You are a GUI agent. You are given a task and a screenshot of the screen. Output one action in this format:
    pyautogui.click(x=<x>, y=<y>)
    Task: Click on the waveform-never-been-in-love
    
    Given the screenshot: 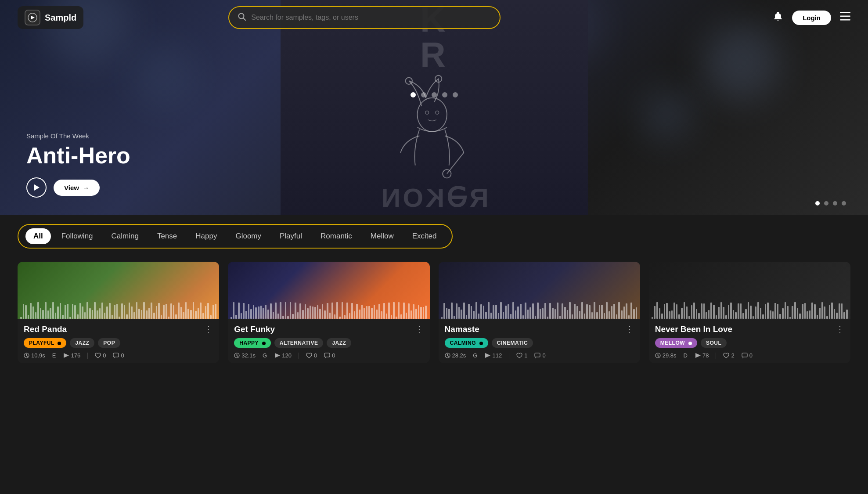 What is the action you would take?
    pyautogui.click(x=750, y=310)
    